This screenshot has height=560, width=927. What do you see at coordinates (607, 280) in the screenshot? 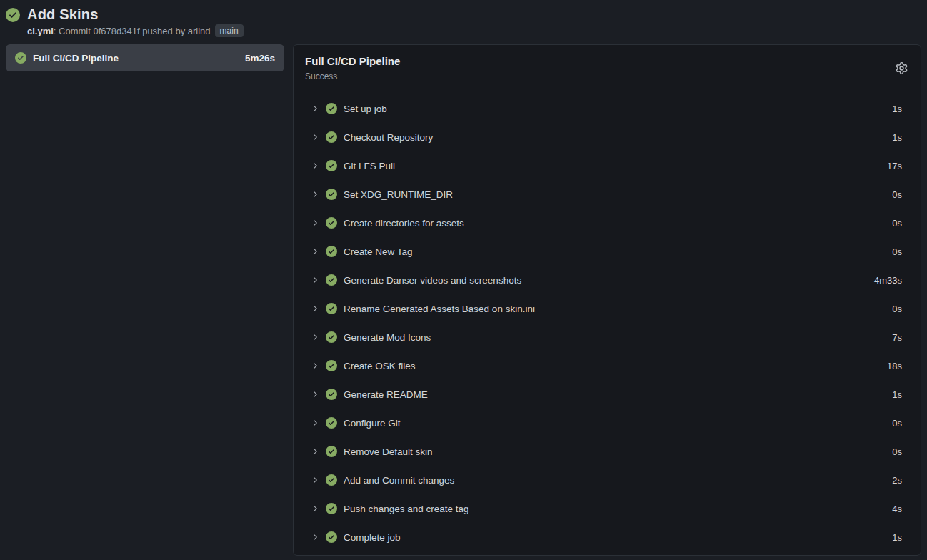
I see `step-row: Generate Danser videos and screenshots 4…` at bounding box center [607, 280].